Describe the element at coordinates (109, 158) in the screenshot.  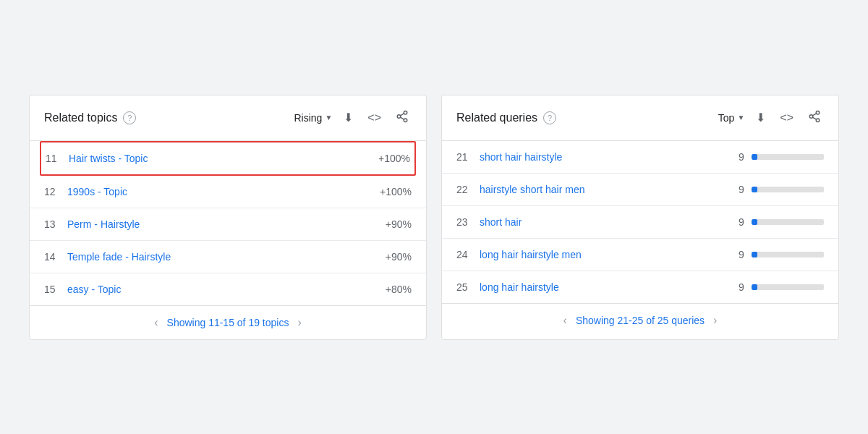
I see `item-label-1: Hair twists - Topic` at that location.